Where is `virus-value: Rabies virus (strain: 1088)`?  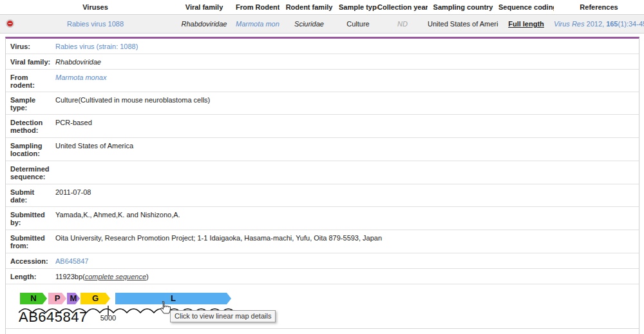 virus-value: Rabies virus (strain: 1088) is located at coordinates (347, 46).